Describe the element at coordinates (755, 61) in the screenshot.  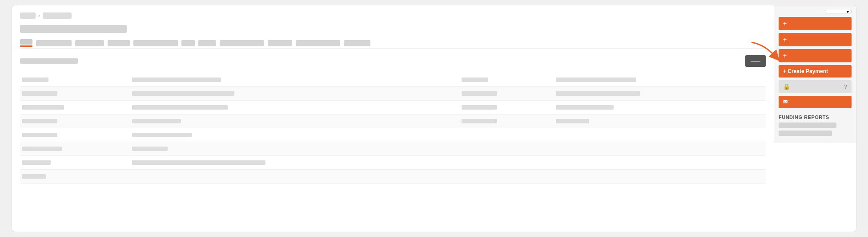
I see `dark-action-button: ——` at that location.